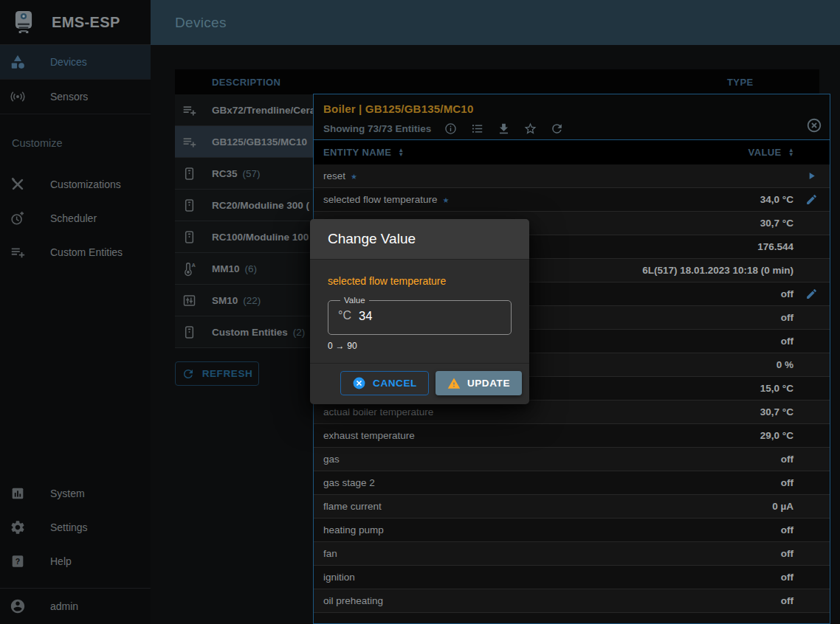  What do you see at coordinates (385, 384) in the screenshot?
I see `cancel-button: CANCEL` at bounding box center [385, 384].